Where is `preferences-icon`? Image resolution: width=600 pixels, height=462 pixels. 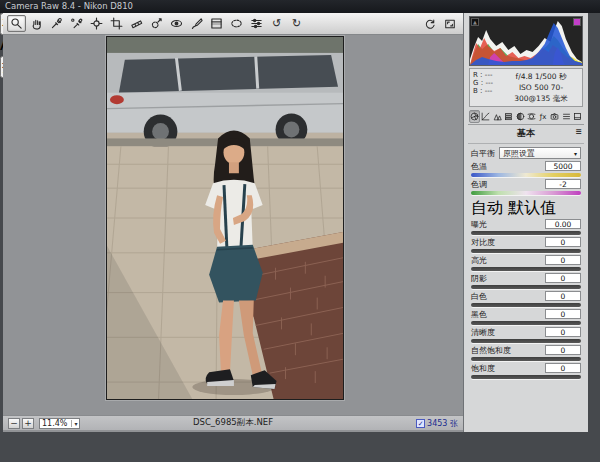 preferences-icon is located at coordinates (256, 24).